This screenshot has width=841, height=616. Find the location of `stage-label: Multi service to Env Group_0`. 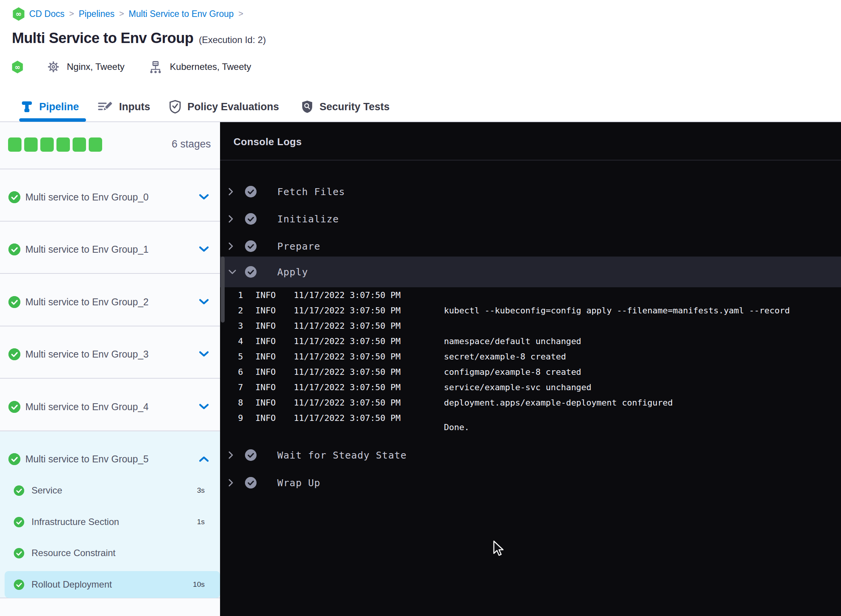

stage-label: Multi service to Env Group_0 is located at coordinates (112, 197).